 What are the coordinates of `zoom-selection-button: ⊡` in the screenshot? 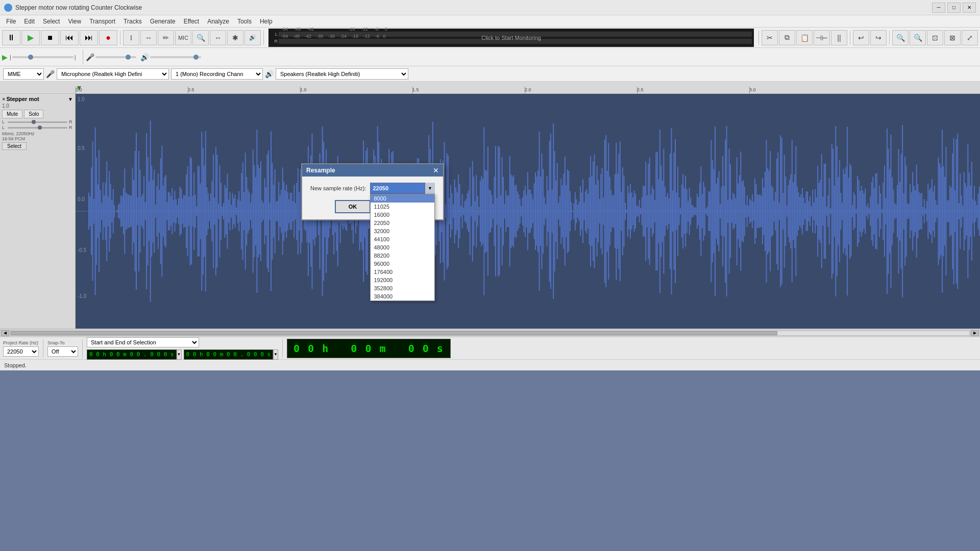 It's located at (935, 38).